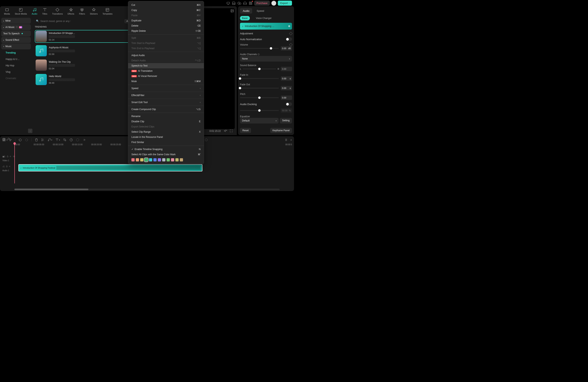  Describe the element at coordinates (16, 78) in the screenshot. I see `sidebar-cinematic: Cinematic` at that location.